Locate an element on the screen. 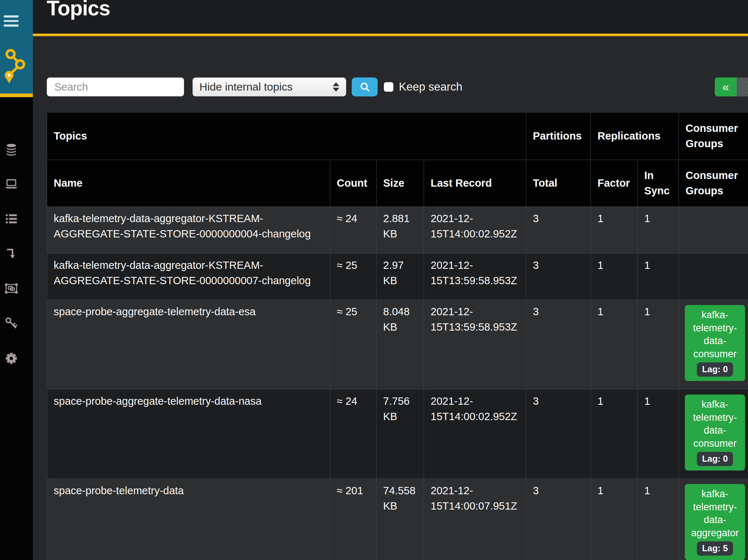 Image resolution: width=748 pixels, height=560 pixels. sidebar is located at coordinates (16, 280).